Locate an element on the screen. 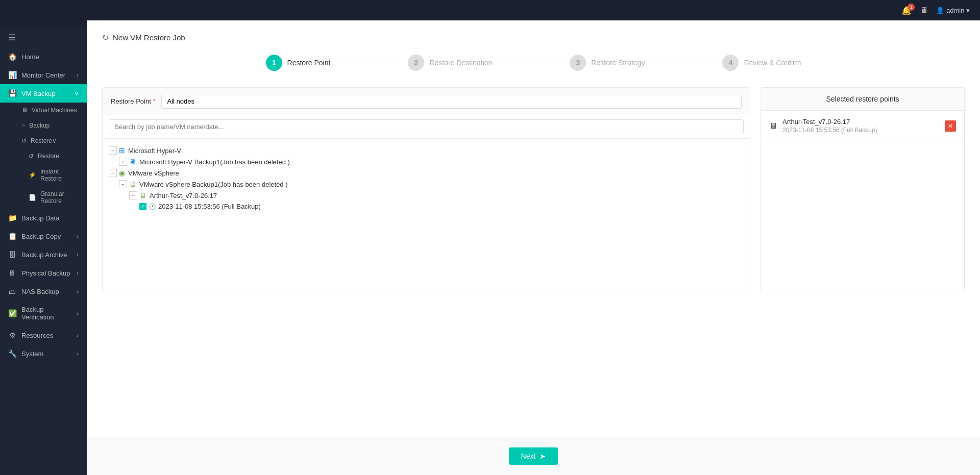  sidebar-item-physical-backup: 🖥 Physical Backup › is located at coordinates (43, 273).